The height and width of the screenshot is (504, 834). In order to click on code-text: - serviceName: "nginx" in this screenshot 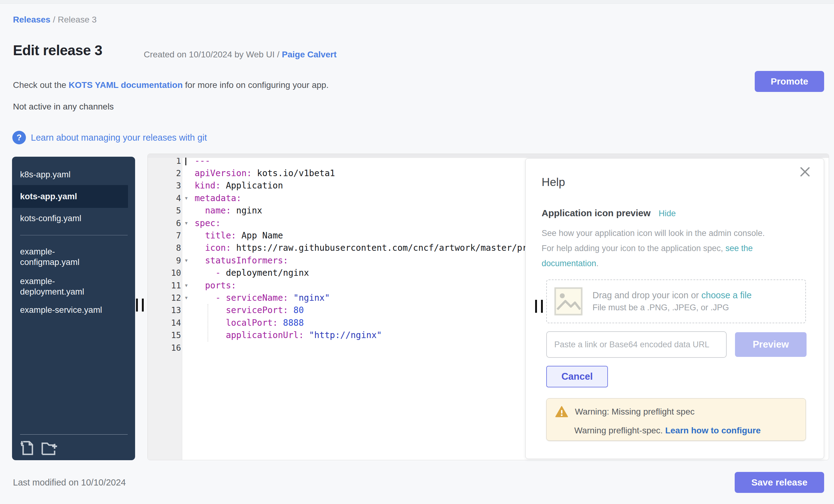, I will do `click(260, 298)`.